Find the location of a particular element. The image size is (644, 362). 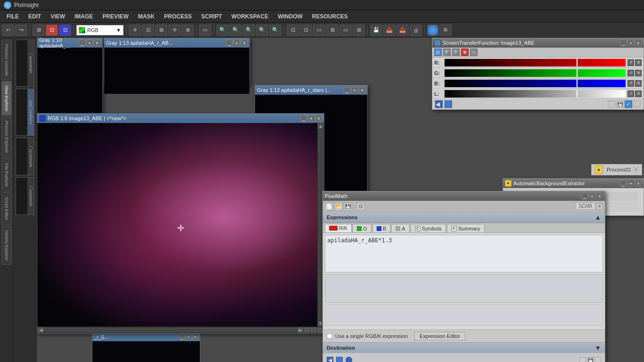

expression-editor-button: Expression Editor is located at coordinates (440, 336).